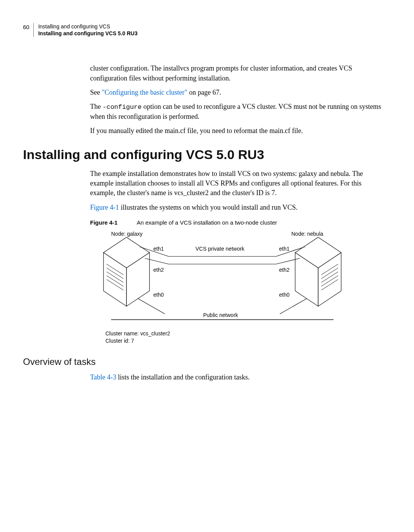 The image size is (414, 532). I want to click on header-chapter: Installing and configuring VCS, so click(88, 26).